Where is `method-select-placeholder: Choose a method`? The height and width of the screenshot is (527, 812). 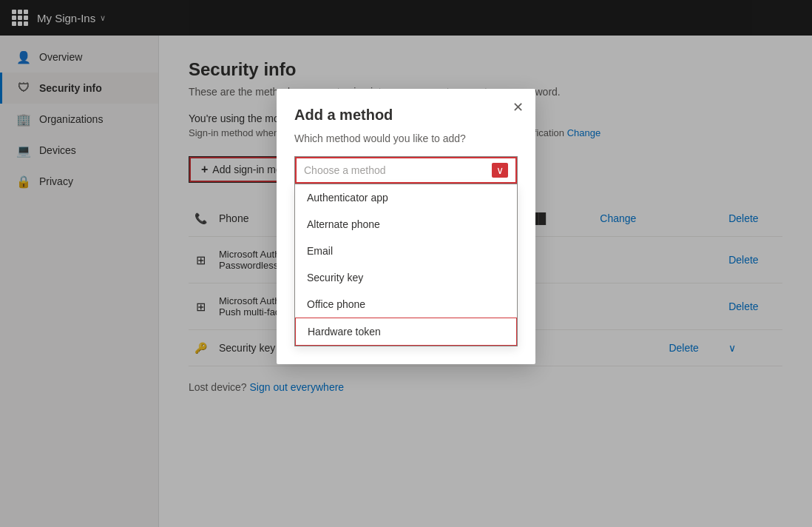
method-select-placeholder: Choose a method is located at coordinates (345, 170).